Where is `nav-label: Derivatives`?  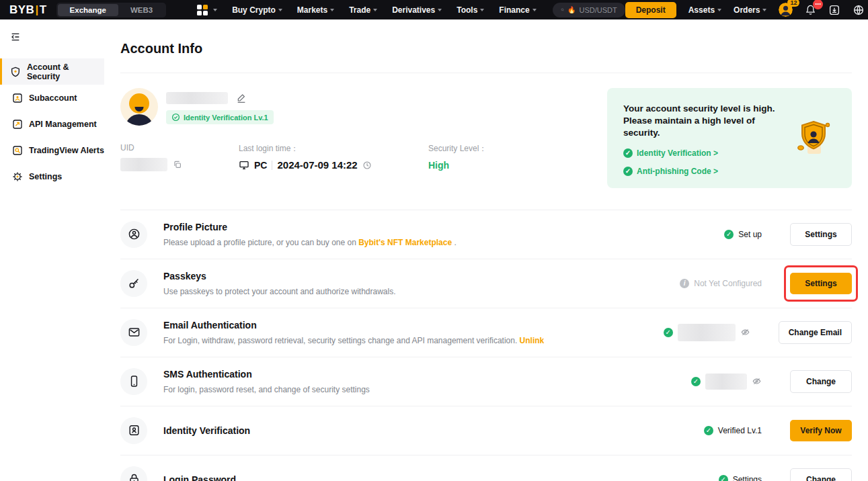 nav-label: Derivatives is located at coordinates (413, 10).